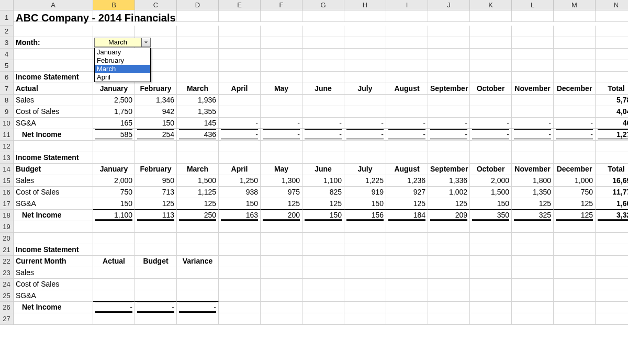  Describe the element at coordinates (612, 215) in the screenshot. I see `row-total: 3,324` at that location.